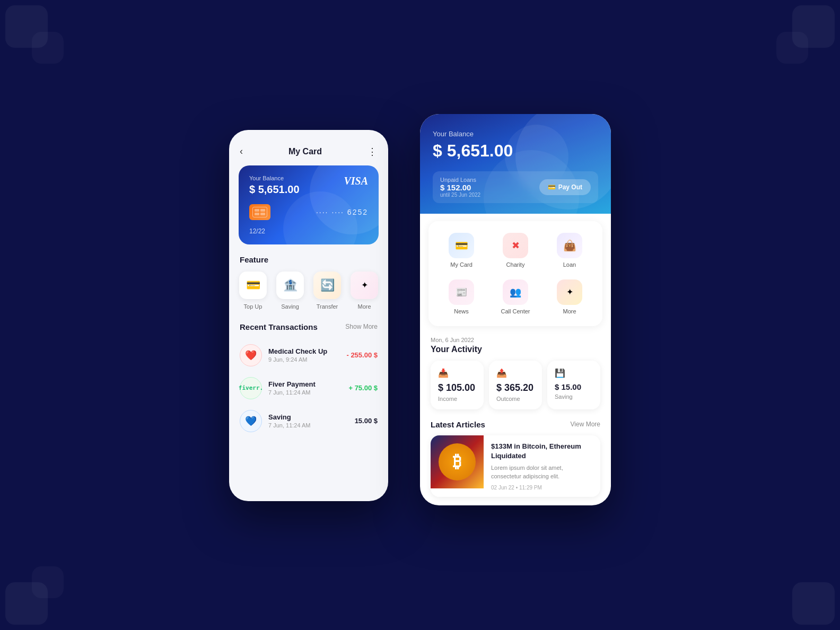  I want to click on menu-grid: 💳 My Card ✖ Charity 👜 Loan, so click(515, 274).